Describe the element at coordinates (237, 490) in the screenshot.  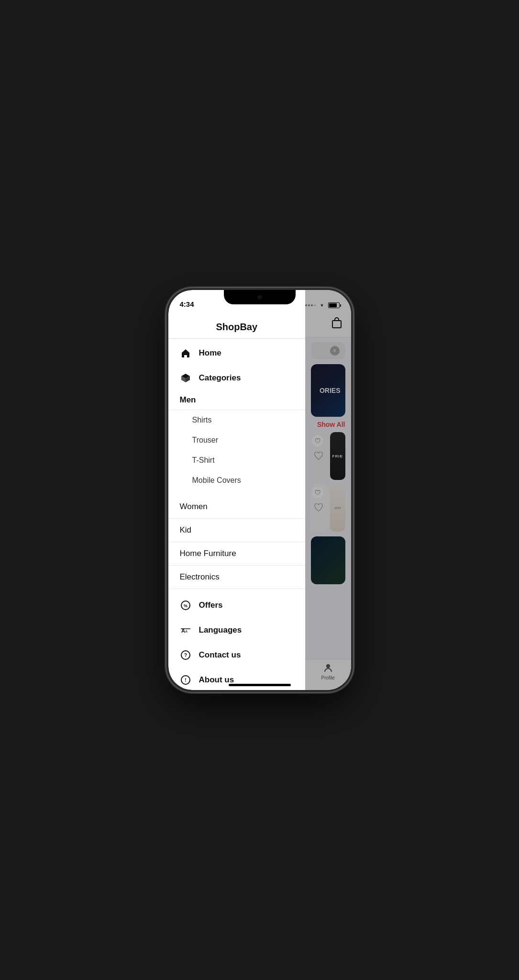
I see `navigation-drawer: ShopBay Home` at that location.